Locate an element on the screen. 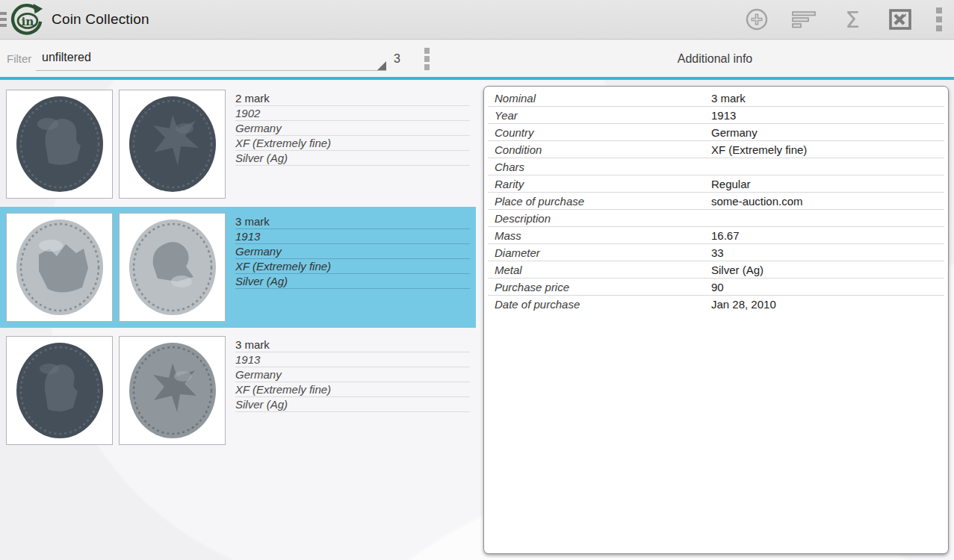 The image size is (954, 560). app-logo-coin-icon: in is located at coordinates (27, 19).